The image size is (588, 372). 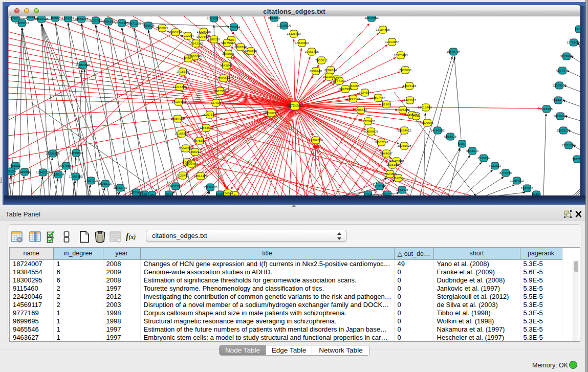 I want to click on svg-text: 95091, so click(x=169, y=194).